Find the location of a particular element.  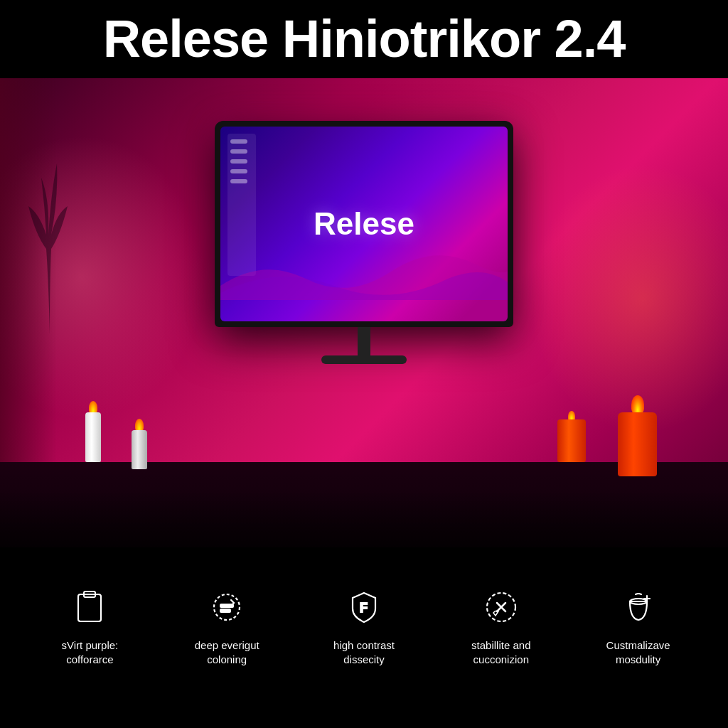

feature-label-purple: sVirt purple:cofforarce is located at coordinates (90, 653).